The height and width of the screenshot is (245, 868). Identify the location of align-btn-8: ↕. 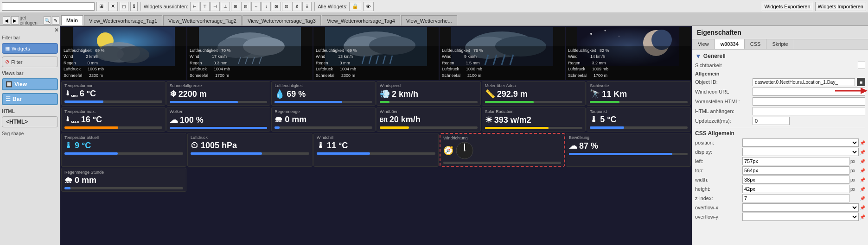
(266, 6).